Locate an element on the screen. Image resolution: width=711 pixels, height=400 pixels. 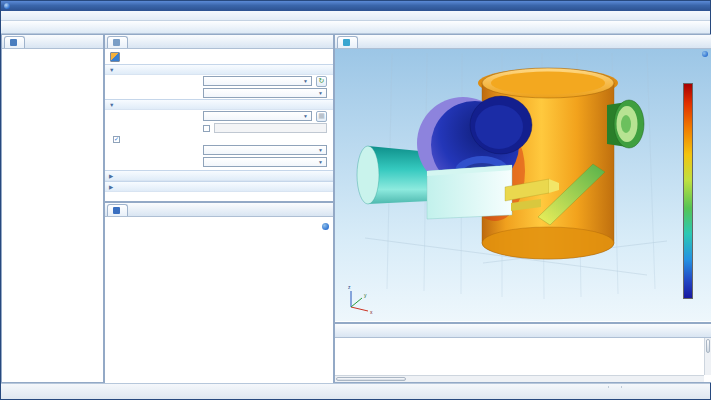
log-line is located at coordinates (523, 340).